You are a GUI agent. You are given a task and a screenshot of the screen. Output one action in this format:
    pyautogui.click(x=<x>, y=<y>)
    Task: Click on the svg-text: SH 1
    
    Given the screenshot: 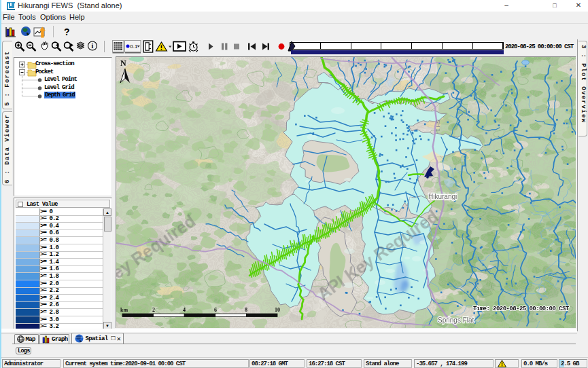 What is the action you would take?
    pyautogui.click(x=438, y=126)
    